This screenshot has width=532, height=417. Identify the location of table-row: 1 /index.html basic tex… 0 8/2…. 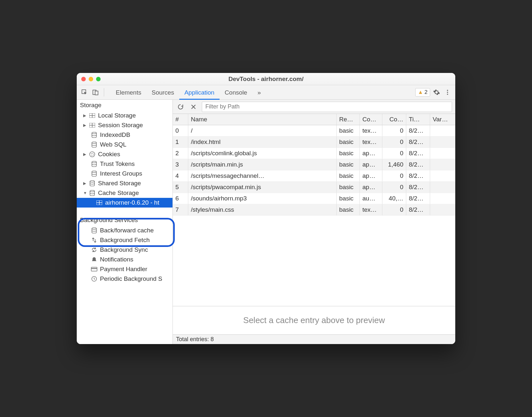
(314, 142).